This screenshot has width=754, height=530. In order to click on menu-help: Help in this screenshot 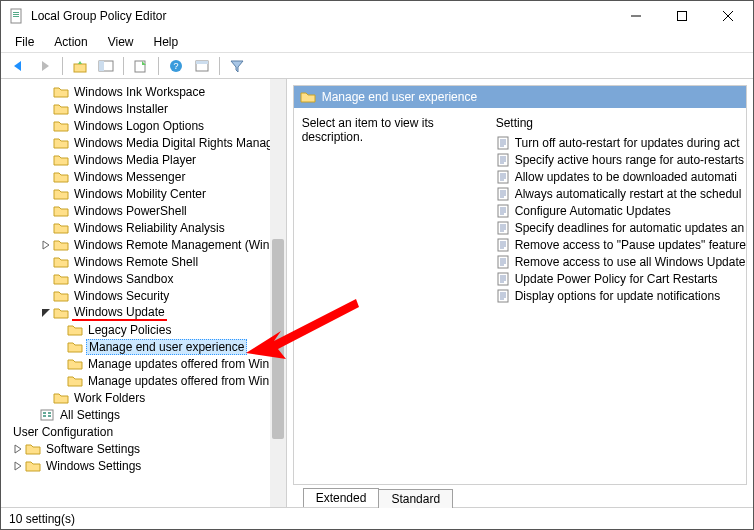, I will do `click(166, 42)`.